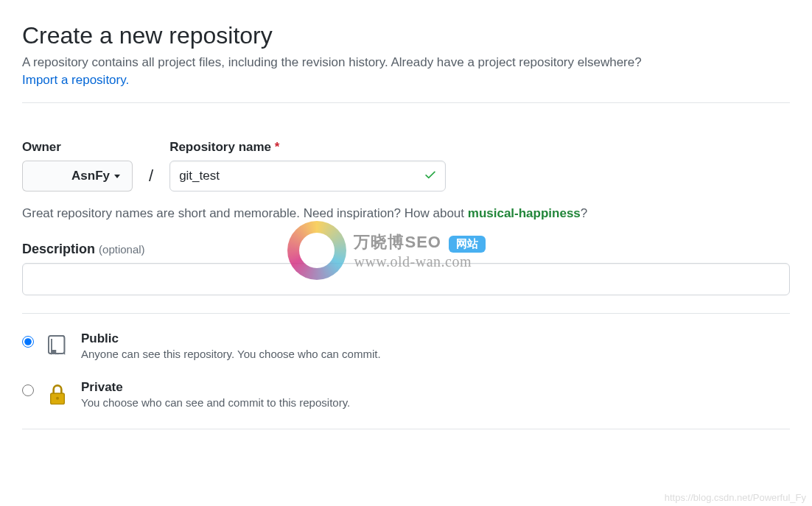  I want to click on public-radio, so click(28, 342).